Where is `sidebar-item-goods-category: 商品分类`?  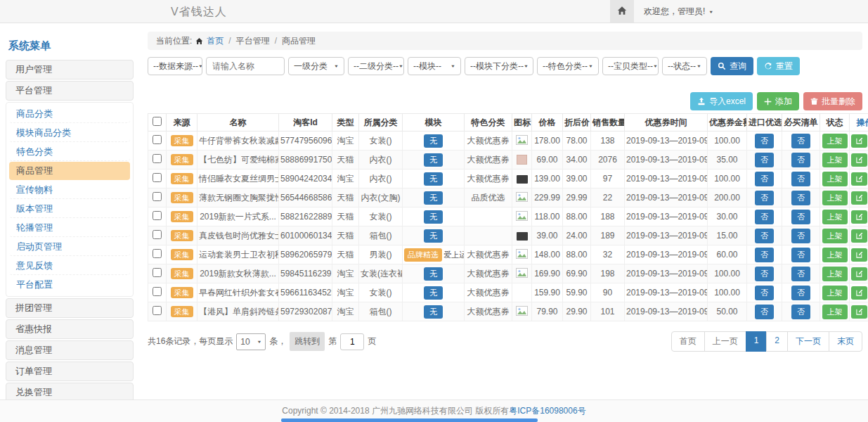
sidebar-item-goods-category: 商品分类 is located at coordinates (70, 114).